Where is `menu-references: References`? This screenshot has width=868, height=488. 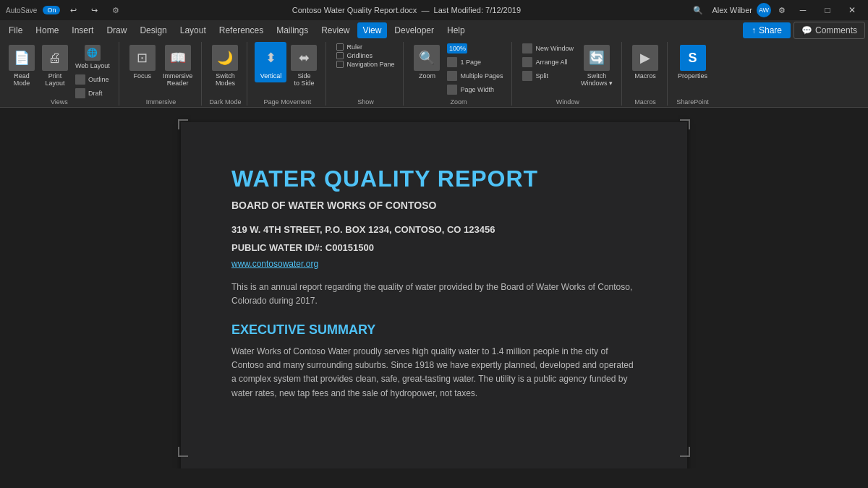 menu-references: References is located at coordinates (242, 30).